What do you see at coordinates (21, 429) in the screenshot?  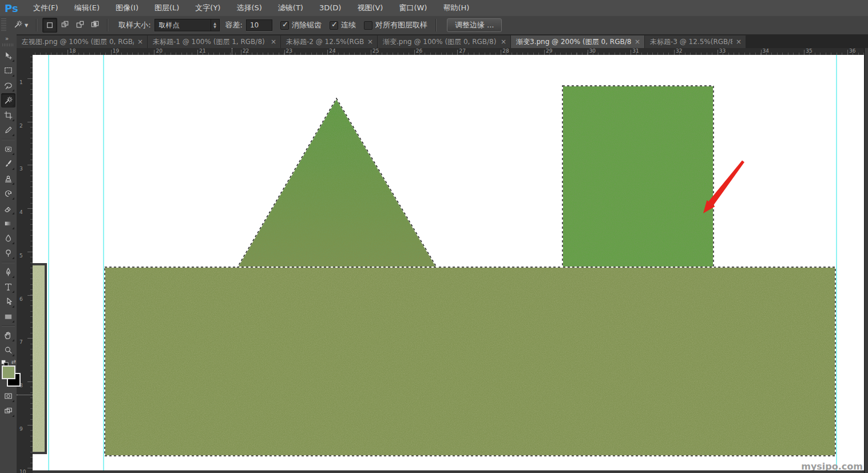 I see `vruler-label: 9` at bounding box center [21, 429].